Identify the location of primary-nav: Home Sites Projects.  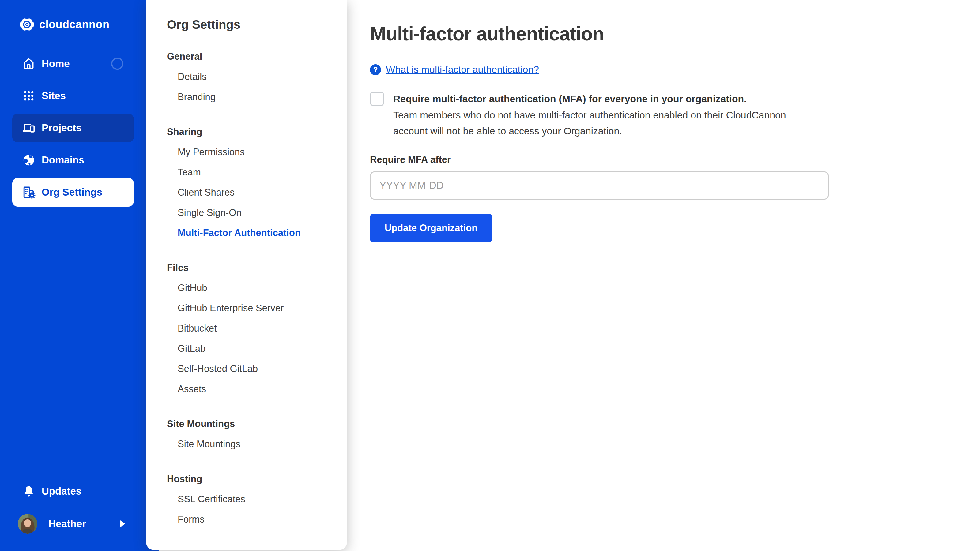
(73, 128).